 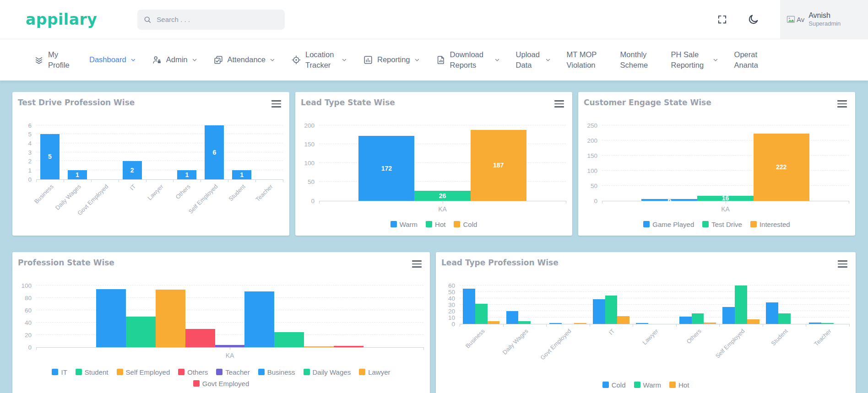 What do you see at coordinates (61, 19) in the screenshot?
I see `app-logo: appilary` at bounding box center [61, 19].